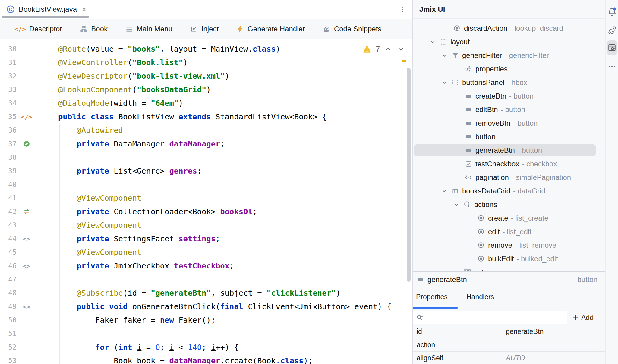 The width and height of the screenshot is (618, 364). What do you see at coordinates (206, 347) in the screenshot?
I see `code-line-52: 52 for (int i = 0; i < 140; i++) {` at bounding box center [206, 347].